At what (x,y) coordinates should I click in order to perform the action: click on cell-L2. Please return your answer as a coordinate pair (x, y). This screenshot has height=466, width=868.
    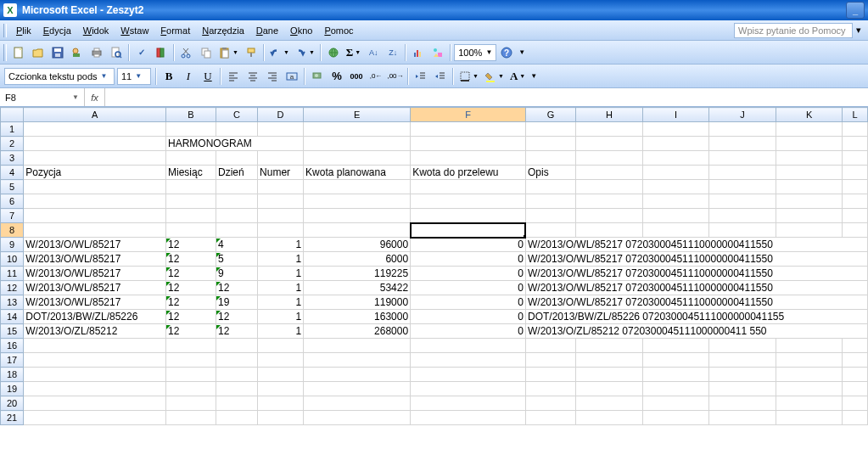
    Looking at the image, I should click on (855, 144).